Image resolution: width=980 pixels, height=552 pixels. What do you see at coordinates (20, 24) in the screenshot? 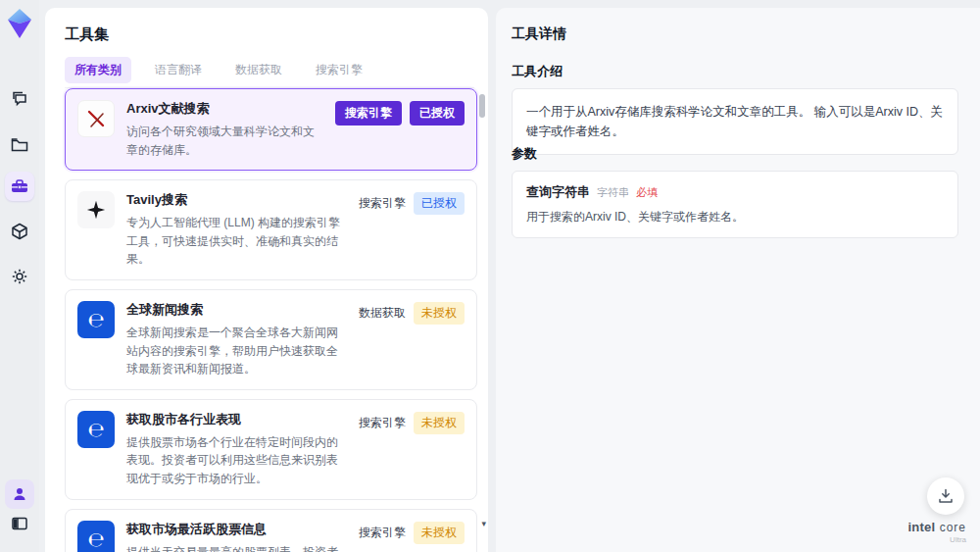
I see `app-logo` at bounding box center [20, 24].